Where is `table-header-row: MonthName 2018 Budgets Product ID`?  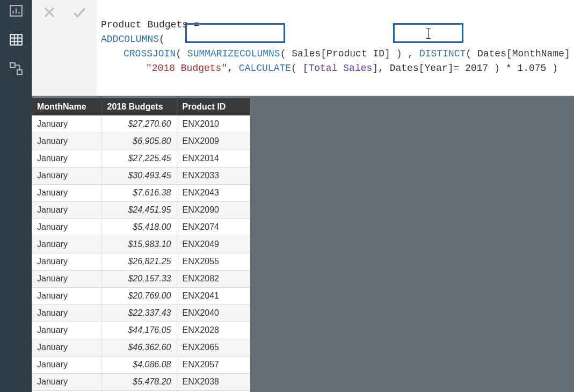 table-header-row: MonthName 2018 Budgets Product ID is located at coordinates (141, 107).